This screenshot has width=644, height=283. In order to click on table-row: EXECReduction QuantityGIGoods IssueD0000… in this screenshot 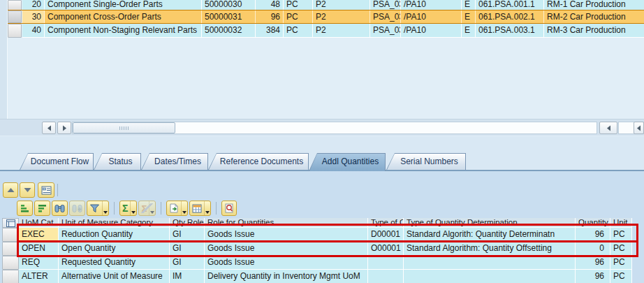, I will do `click(317, 235)`.